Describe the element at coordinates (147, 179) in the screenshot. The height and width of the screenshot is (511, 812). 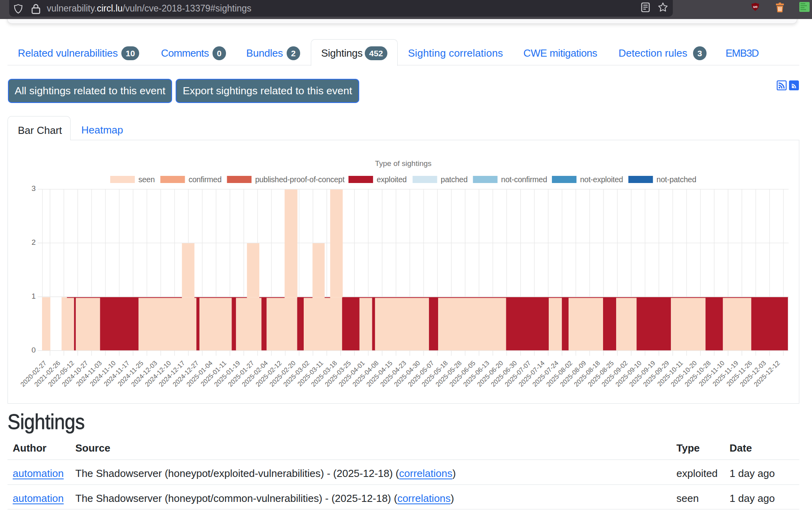
I see `svg-text: seen` at that location.